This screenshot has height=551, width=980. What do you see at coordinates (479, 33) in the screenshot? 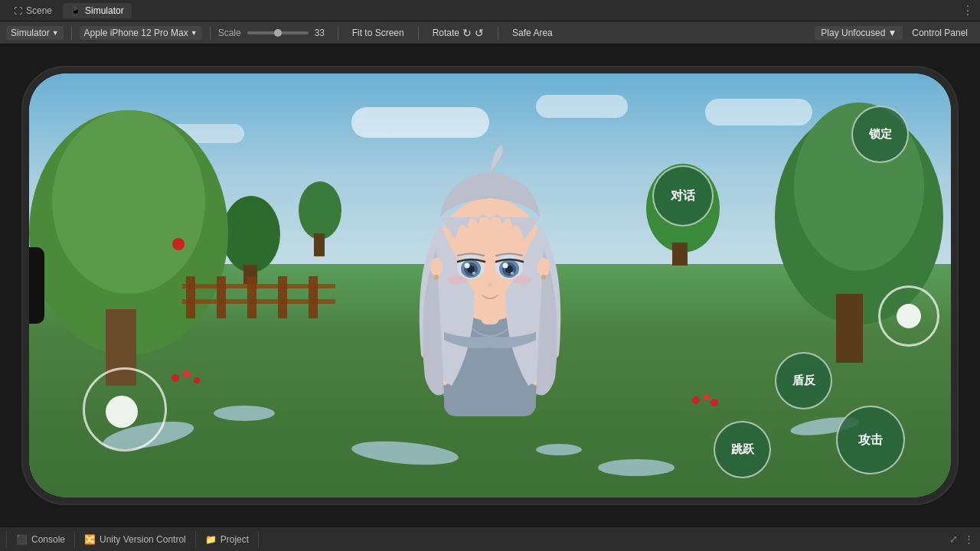
I see `rotate-ccw-icon: ↺` at bounding box center [479, 33].